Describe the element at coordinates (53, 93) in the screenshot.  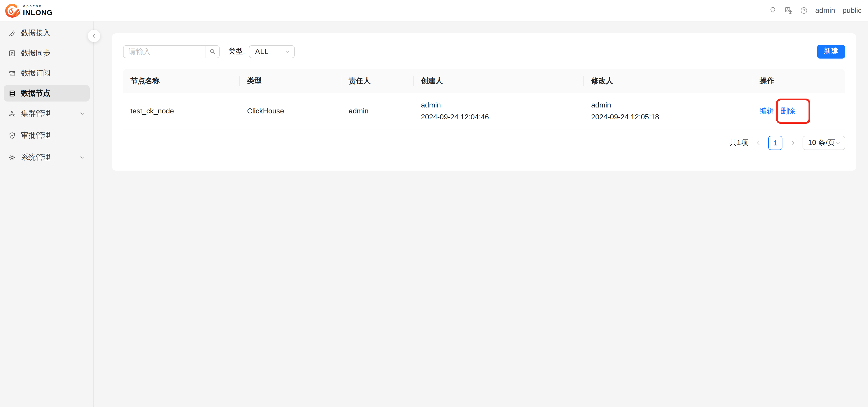
I see `sidebar-item-label: 数据节点` at that location.